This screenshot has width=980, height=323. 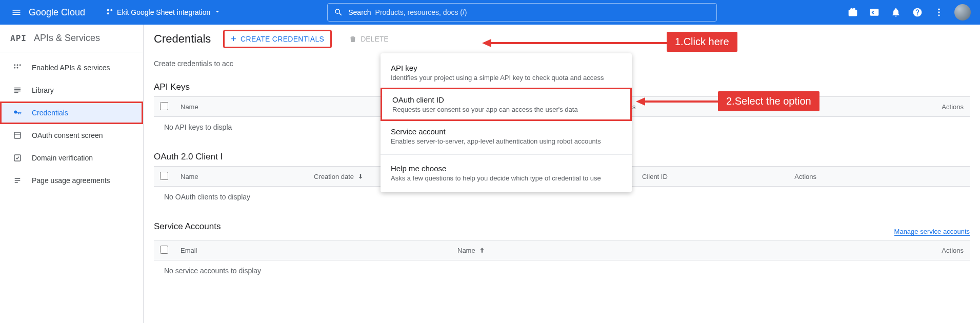 What do you see at coordinates (72, 113) in the screenshot?
I see `sidebar-item-credentials: Credentials` at bounding box center [72, 113].